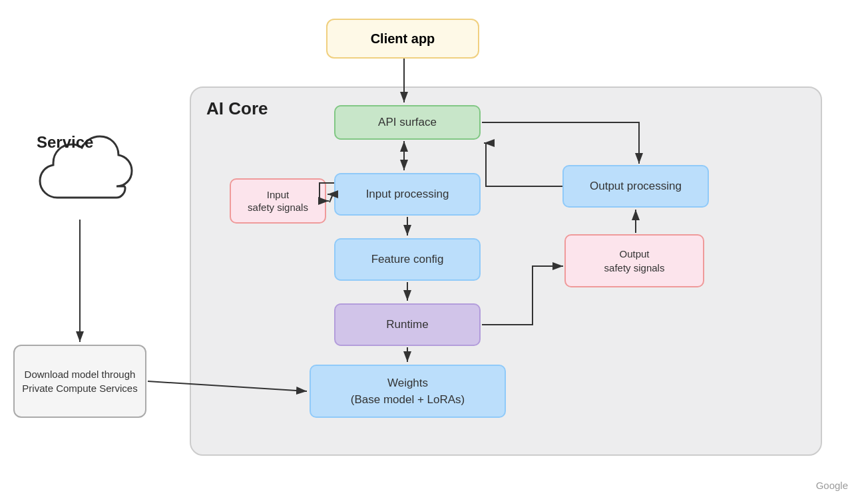 This screenshot has width=868, height=503. Describe the element at coordinates (407, 122) in the screenshot. I see `api-surface-label: API surface` at that location.